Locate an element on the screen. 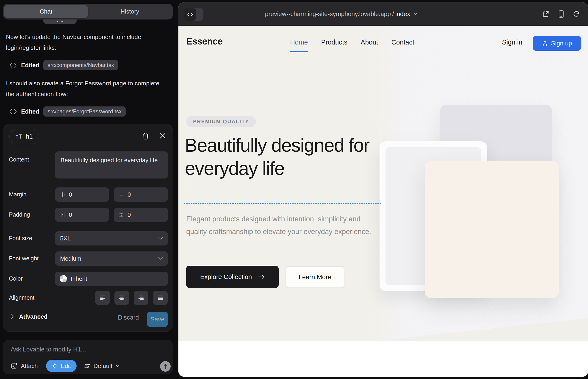 Image resolution: width=588 pixels, height=379 pixels. preview-toolbar: preview--charming-site-symphony.lovable.… is located at coordinates (383, 14).